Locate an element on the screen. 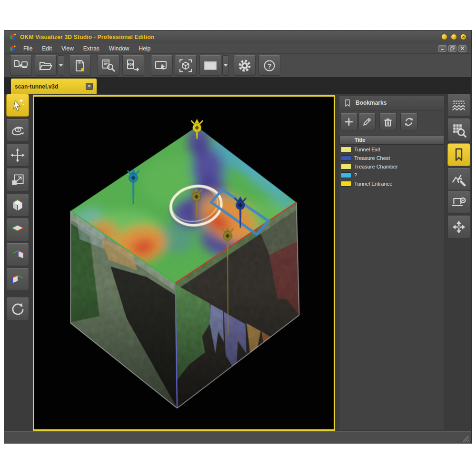 This screenshot has width=476, height=476. view-3d-button is located at coordinates (18, 205).